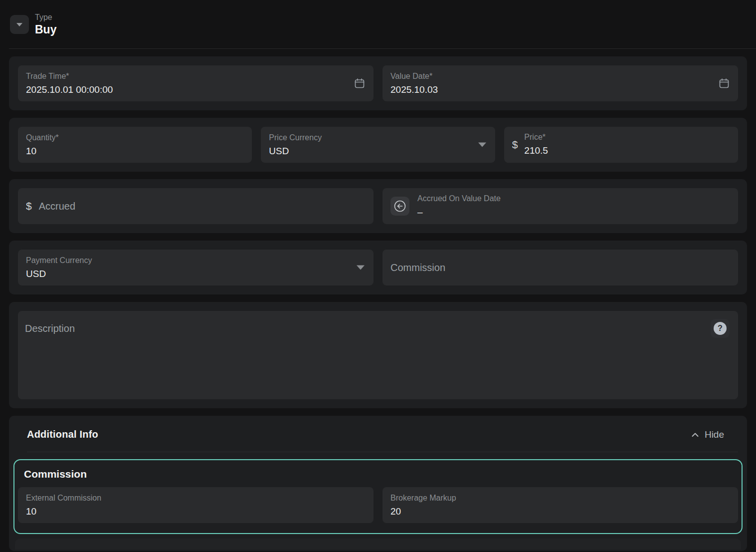  Describe the element at coordinates (135, 145) in the screenshot. I see `quantity-field: Quantity* 10` at that location.